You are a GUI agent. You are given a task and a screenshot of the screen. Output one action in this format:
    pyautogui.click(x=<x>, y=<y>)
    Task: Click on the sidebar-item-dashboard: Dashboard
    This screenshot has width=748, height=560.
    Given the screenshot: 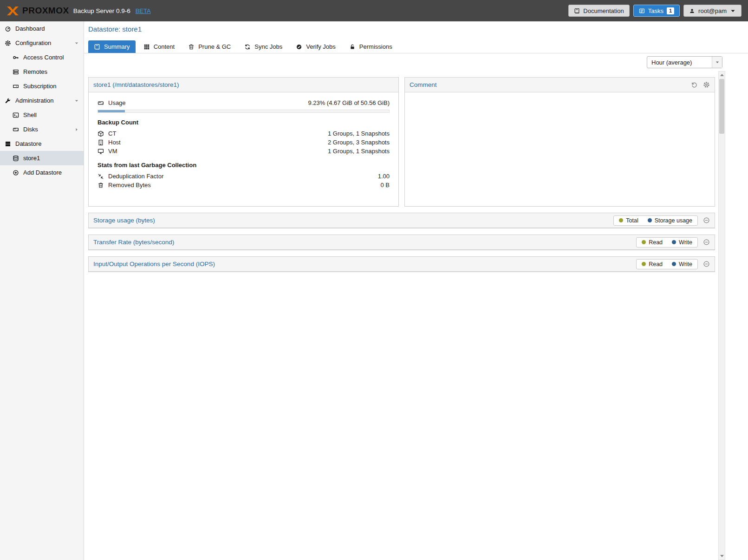 What is the action you would take?
    pyautogui.click(x=42, y=29)
    